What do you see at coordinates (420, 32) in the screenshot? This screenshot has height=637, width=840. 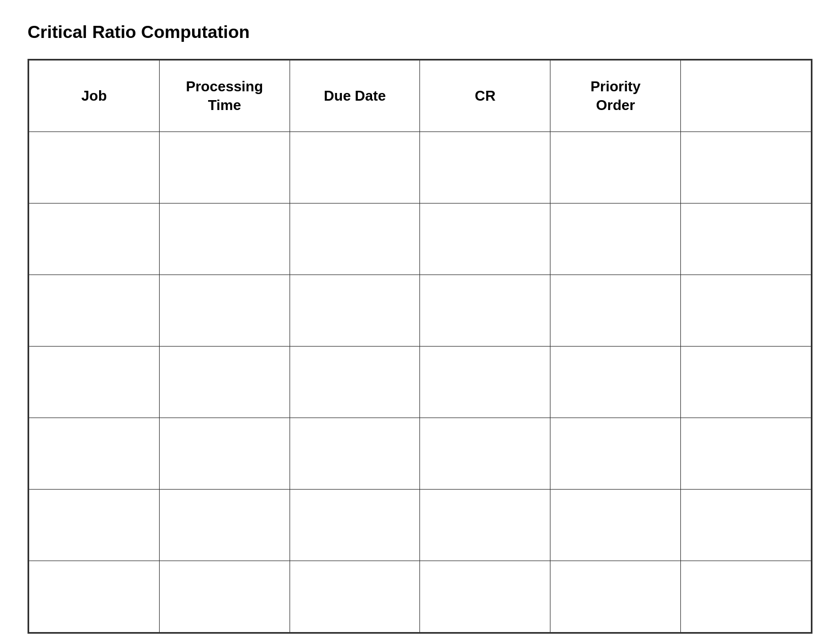 I see `page-title: Critical Ratio Computation` at bounding box center [420, 32].